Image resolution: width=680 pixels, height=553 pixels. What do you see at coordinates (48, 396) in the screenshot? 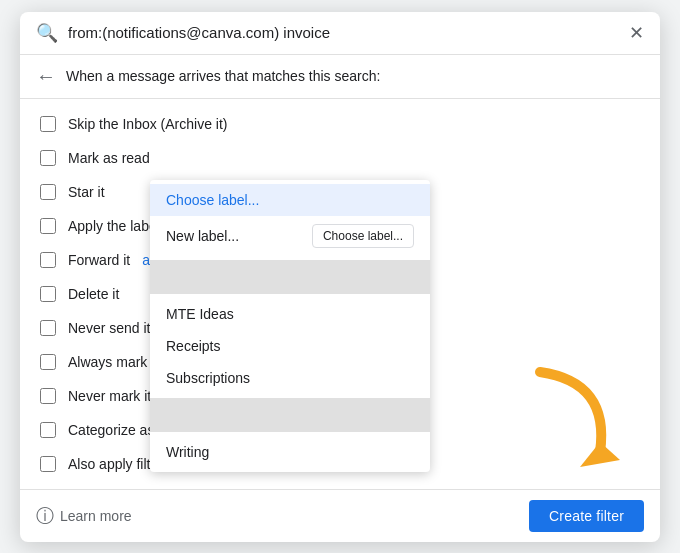
I see `never-mark-checkbox` at bounding box center [48, 396].